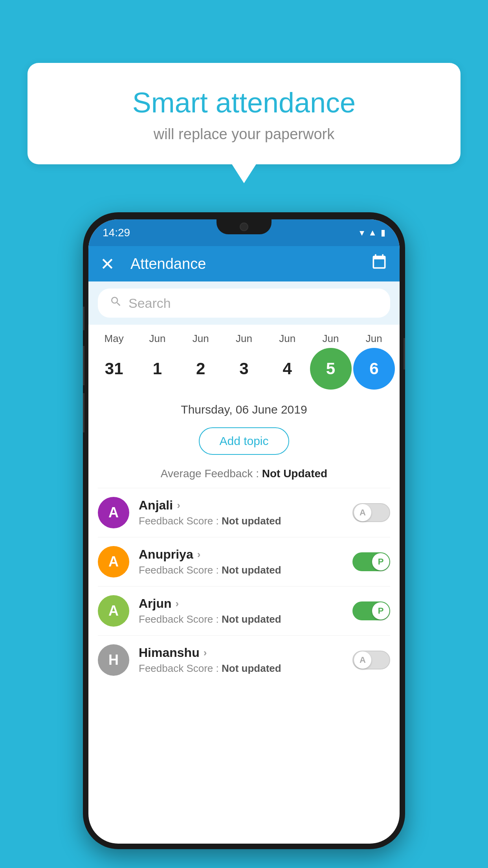 The height and width of the screenshot is (868, 488). What do you see at coordinates (244, 660) in the screenshot?
I see `student-item: H Himanshu › Feedback Score : Not update…` at bounding box center [244, 660].